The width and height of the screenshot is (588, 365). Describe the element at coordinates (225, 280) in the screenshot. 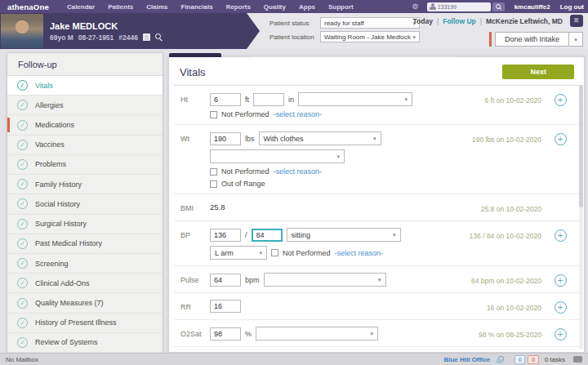

I see `pulse-input` at that location.